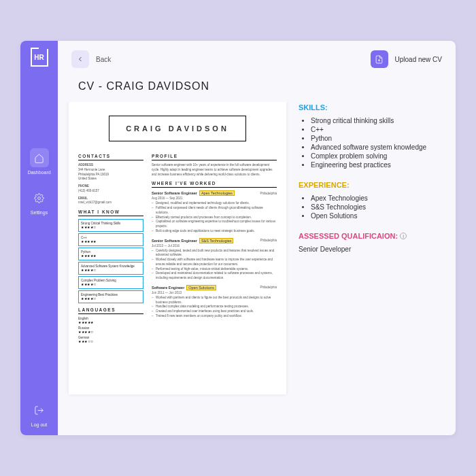 This screenshot has width=476, height=476. Describe the element at coordinates (369, 249) in the screenshot. I see `panel-qual-value: Senior Developer` at that location.